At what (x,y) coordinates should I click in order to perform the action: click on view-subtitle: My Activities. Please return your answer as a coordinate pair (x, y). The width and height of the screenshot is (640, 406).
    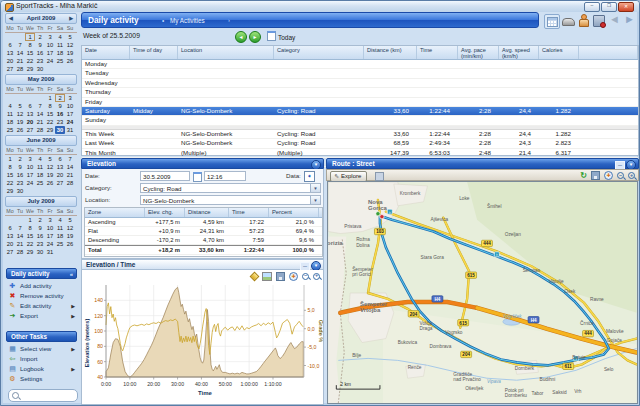
    Looking at the image, I should click on (188, 20).